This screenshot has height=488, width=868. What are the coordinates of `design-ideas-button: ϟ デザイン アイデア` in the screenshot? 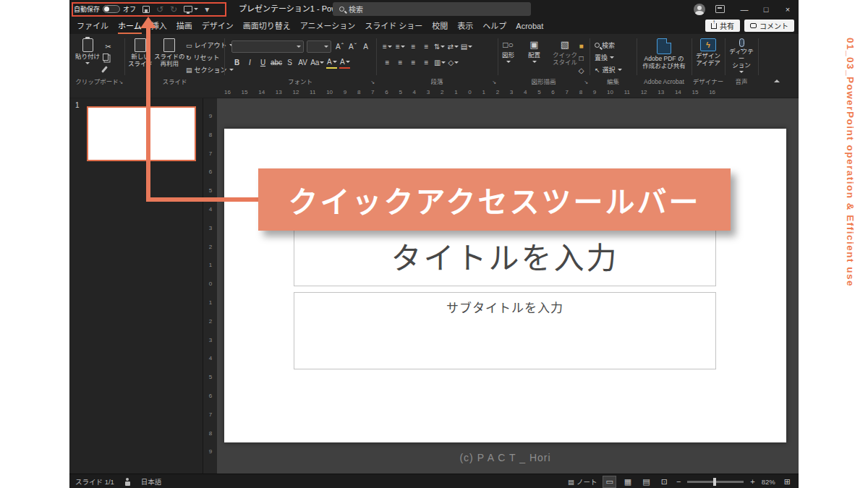 It's located at (708, 57).